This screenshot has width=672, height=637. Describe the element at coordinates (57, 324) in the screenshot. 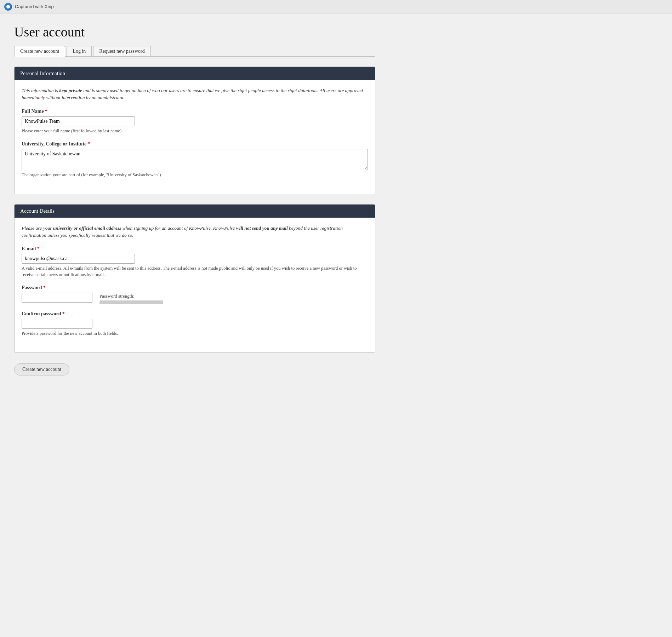

I see `confirm-password-input` at that location.